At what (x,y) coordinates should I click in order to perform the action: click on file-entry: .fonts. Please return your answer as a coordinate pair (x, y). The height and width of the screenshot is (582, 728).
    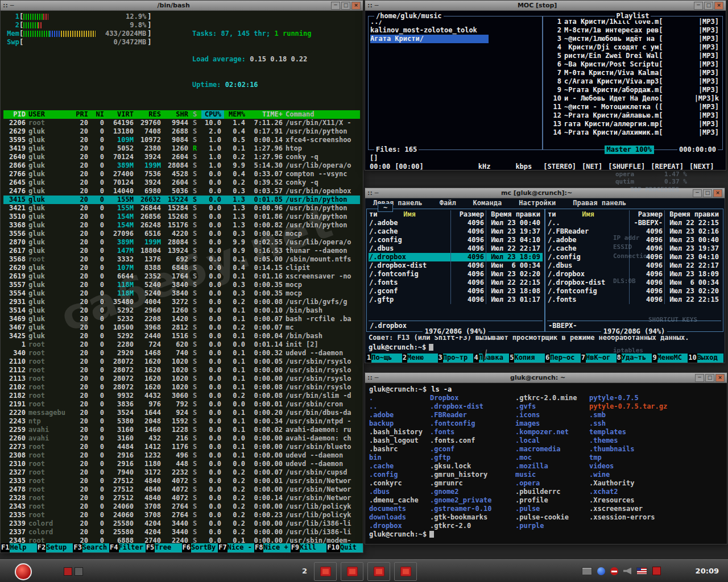
    Looking at the image, I should click on (473, 432).